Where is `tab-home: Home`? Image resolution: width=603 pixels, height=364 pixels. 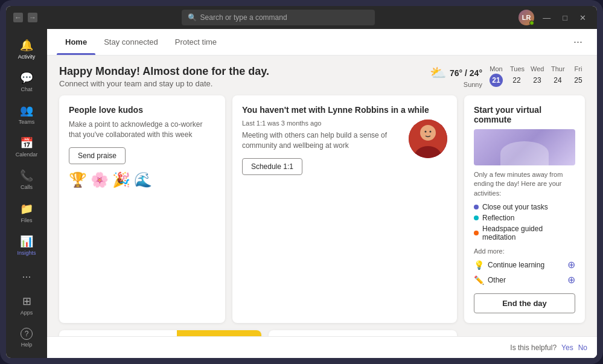 tab-home: Home is located at coordinates (76, 42).